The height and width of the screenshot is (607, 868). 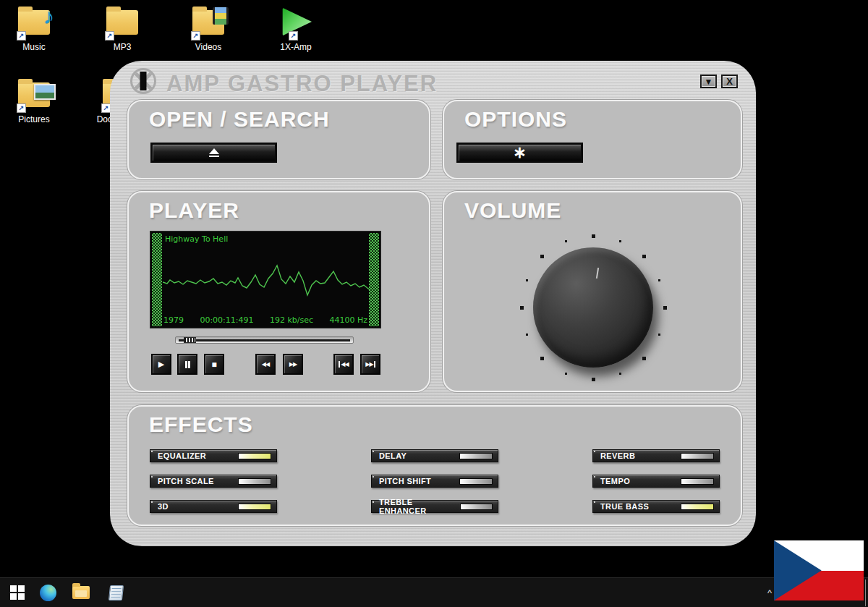 I want to click on taskbar-item-edge, so click(x=48, y=593).